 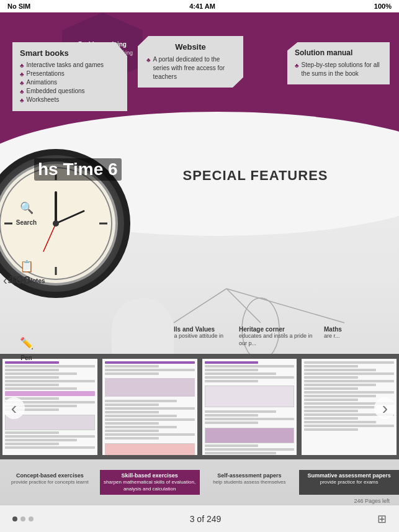 What do you see at coordinates (150, 485) in the screenshot?
I see `skill-based-desc: sharpen mathematical skills of evaluatio…` at bounding box center [150, 485].